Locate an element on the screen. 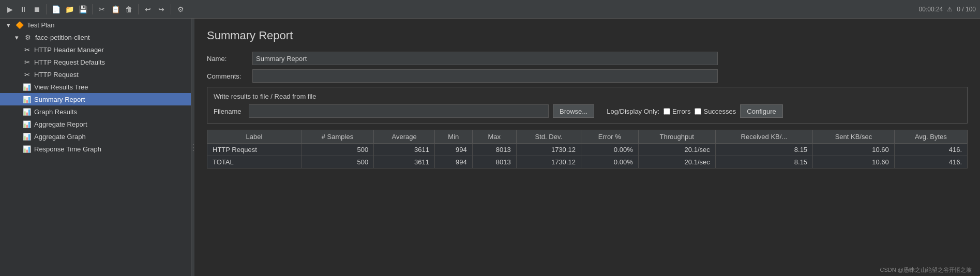  table-cell-0-0: HTTP Request is located at coordinates (254, 150).